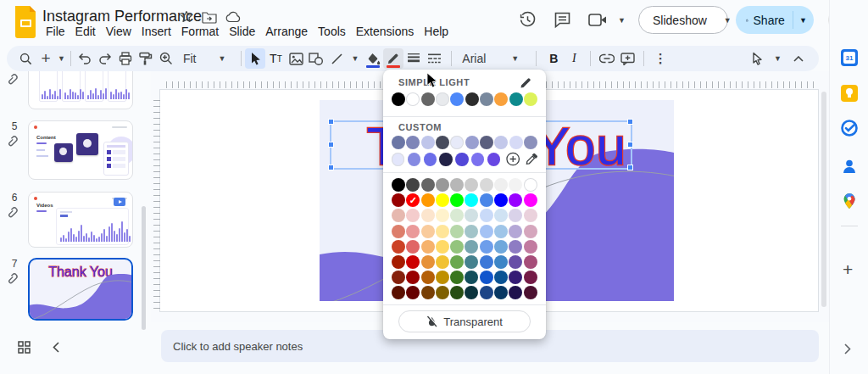 Image resolution: width=868 pixels, height=374 pixels. What do you see at coordinates (727, 20) in the screenshot?
I see `slideshow-dropdown-caret: ▼` at bounding box center [727, 20].